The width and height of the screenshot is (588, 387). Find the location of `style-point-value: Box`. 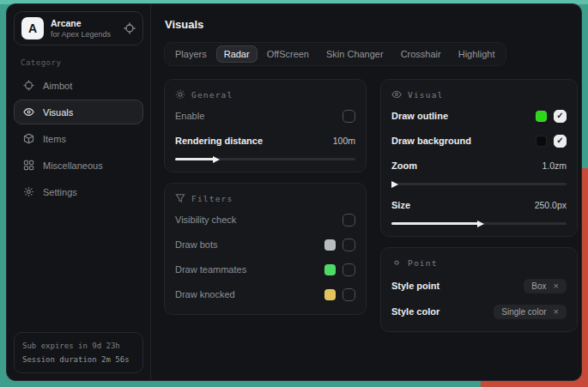

style-point-value: Box is located at coordinates (539, 287).